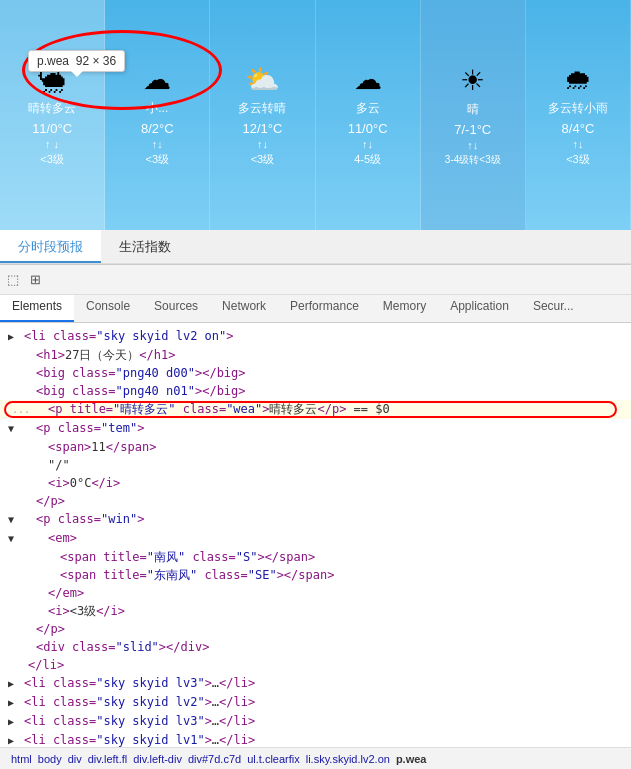 The height and width of the screenshot is (769, 631). Describe the element at coordinates (50, 246) in the screenshot. I see `tab-forecast: 分时段预报` at that location.